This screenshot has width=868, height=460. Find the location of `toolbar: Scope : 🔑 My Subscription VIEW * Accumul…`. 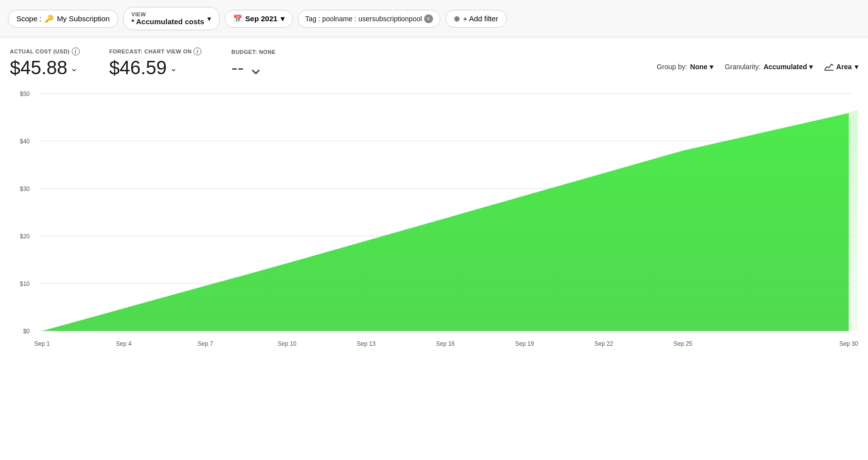

toolbar: Scope : 🔑 My Subscription VIEW * Accumul… is located at coordinates (434, 19).